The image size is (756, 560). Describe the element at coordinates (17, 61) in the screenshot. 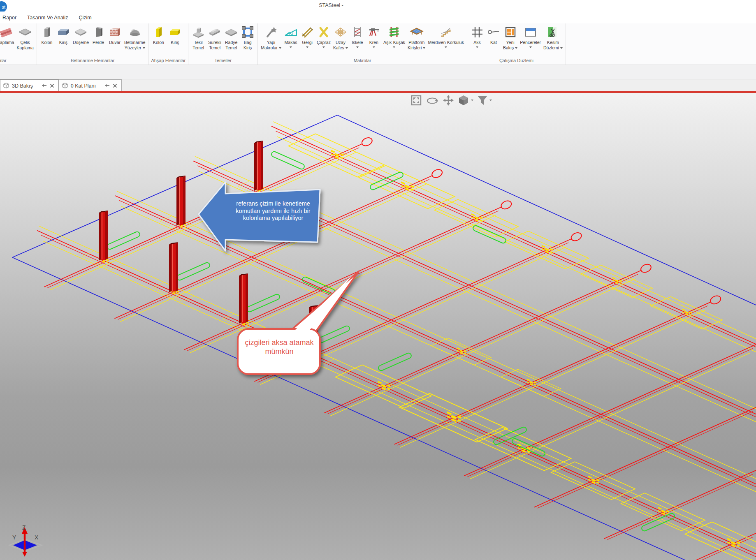

I see `ribbon-group-label: Kaplamalar` at that location.